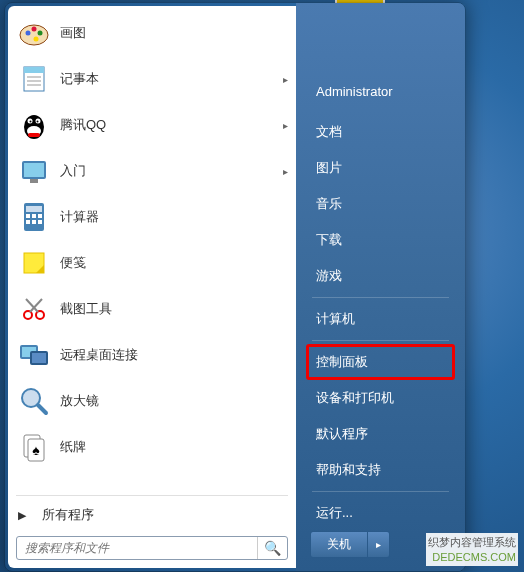  What do you see at coordinates (380, 168) in the screenshot?
I see `right-item-pictures: 图片` at bounding box center [380, 168].